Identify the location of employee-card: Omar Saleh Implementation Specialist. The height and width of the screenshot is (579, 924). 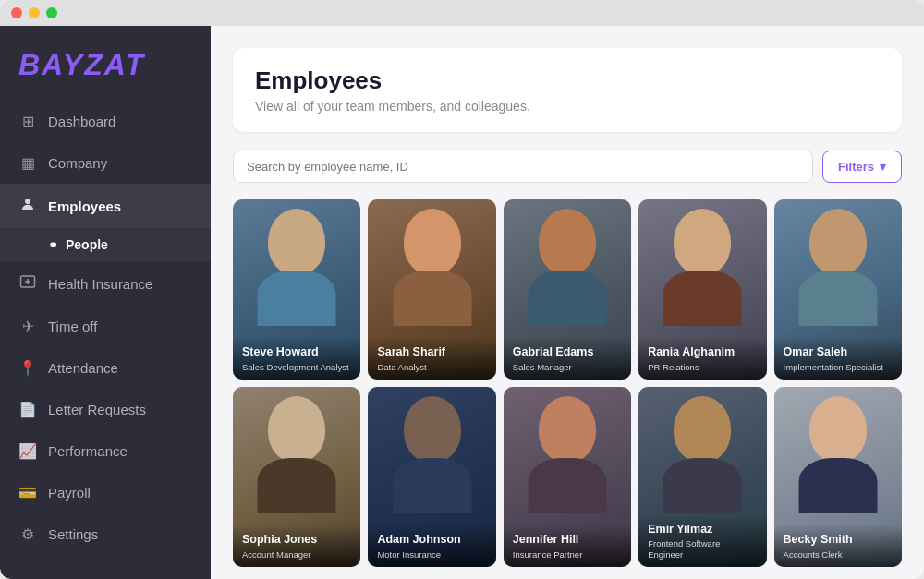
(838, 290).